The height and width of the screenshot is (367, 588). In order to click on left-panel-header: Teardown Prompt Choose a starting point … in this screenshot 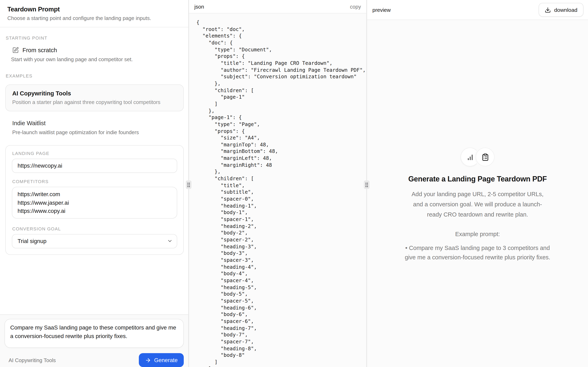, I will do `click(94, 14)`.